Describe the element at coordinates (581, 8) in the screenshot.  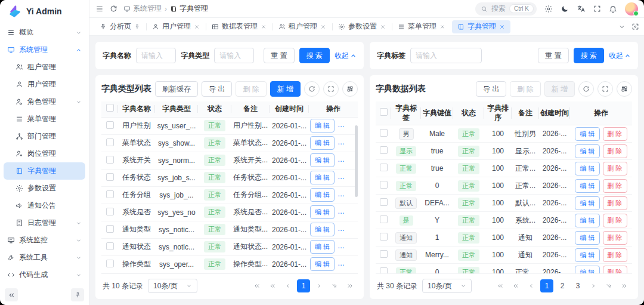
I see `translate-icon` at that location.